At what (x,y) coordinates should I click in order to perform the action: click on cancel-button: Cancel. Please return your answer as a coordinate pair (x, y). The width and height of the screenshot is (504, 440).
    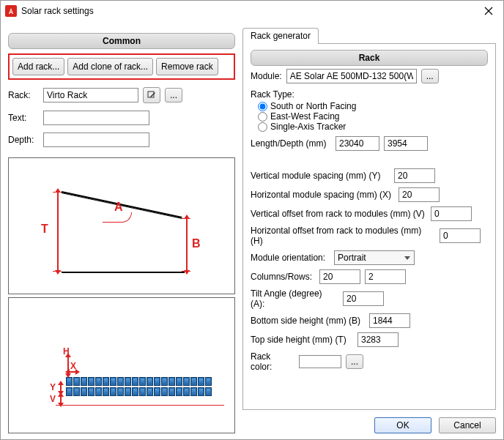
    Looking at the image, I should click on (467, 425).